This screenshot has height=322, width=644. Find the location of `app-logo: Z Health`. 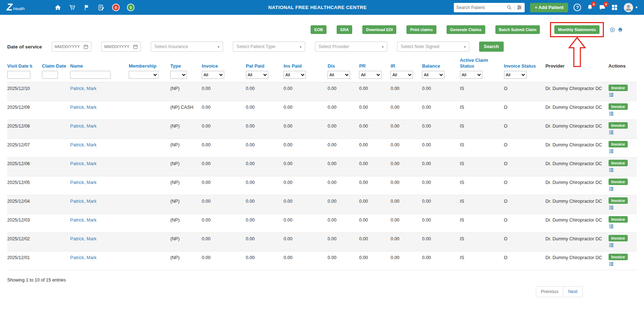

app-logo: Z Health is located at coordinates (28, 7).